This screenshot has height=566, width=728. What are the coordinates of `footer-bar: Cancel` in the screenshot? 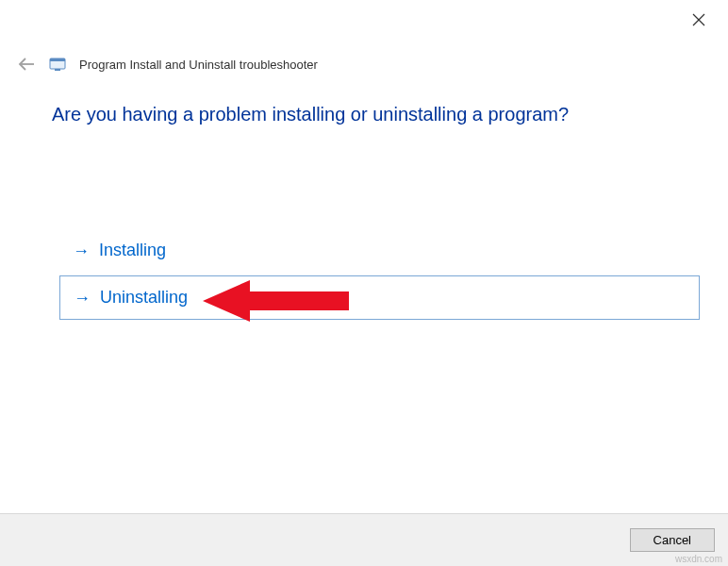 It's located at (364, 540).